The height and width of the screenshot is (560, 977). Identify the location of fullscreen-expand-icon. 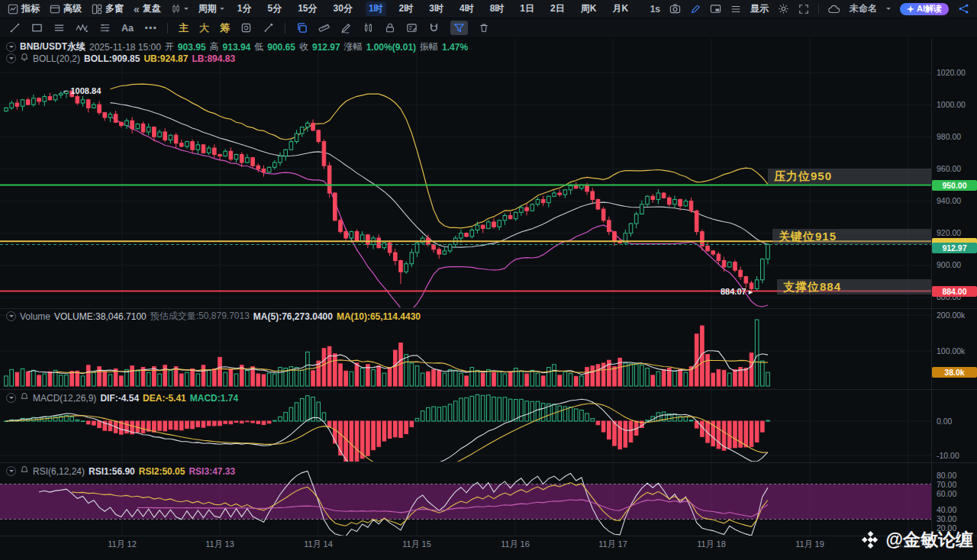
(804, 9).